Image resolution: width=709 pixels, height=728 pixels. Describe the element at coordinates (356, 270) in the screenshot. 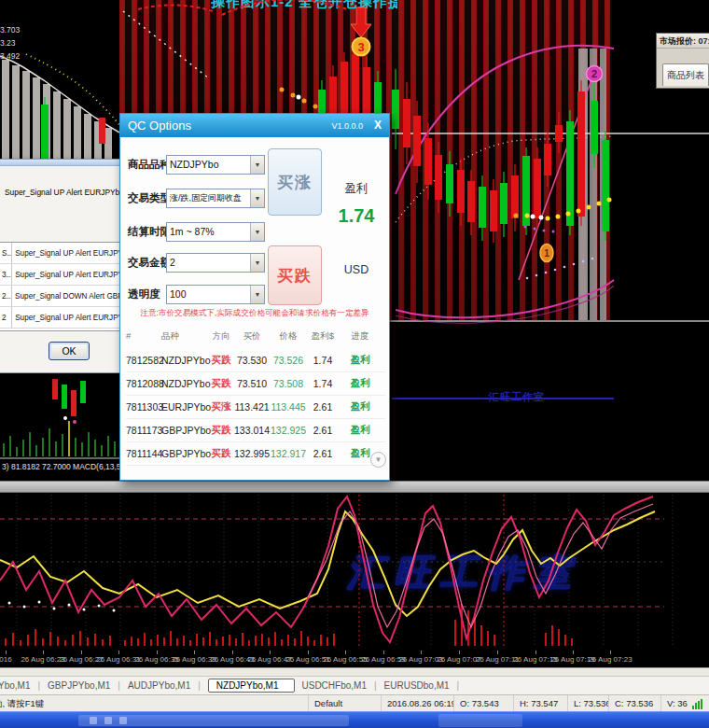

I see `currency-label: USD` at that location.